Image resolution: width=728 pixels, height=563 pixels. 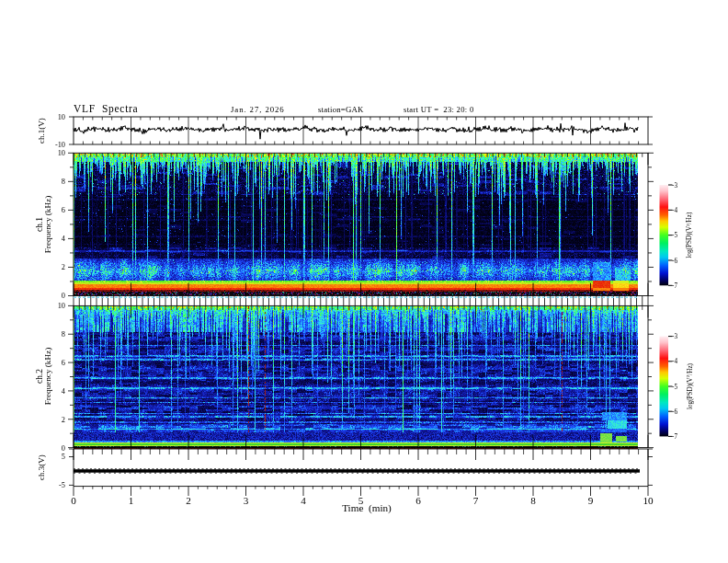 I want to click on svg-text: Jan. 27, 2026, so click(x=257, y=109).